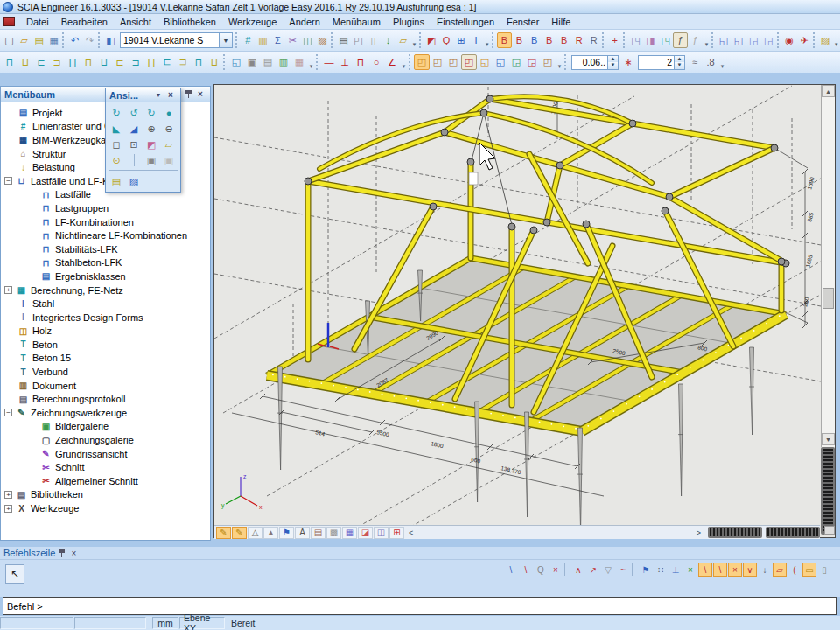 Image resolution: width=840 pixels, height=630 pixels. What do you see at coordinates (151, 62) in the screenshot?
I see `subregion-icon: ∏` at bounding box center [151, 62].